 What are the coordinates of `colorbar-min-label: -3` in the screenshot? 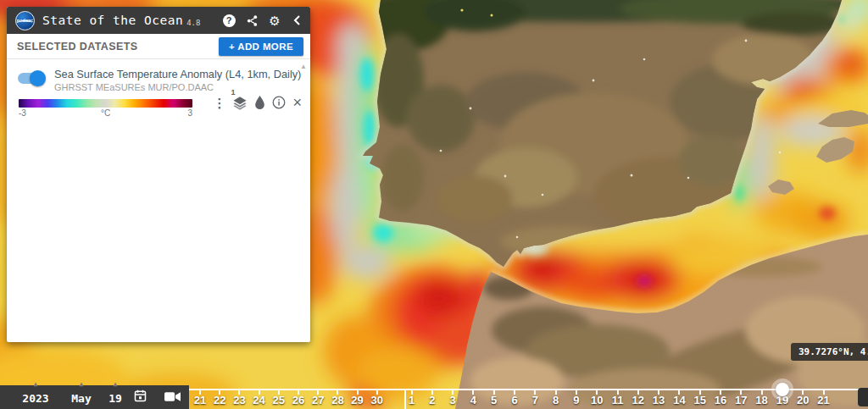 It's located at (22, 113).